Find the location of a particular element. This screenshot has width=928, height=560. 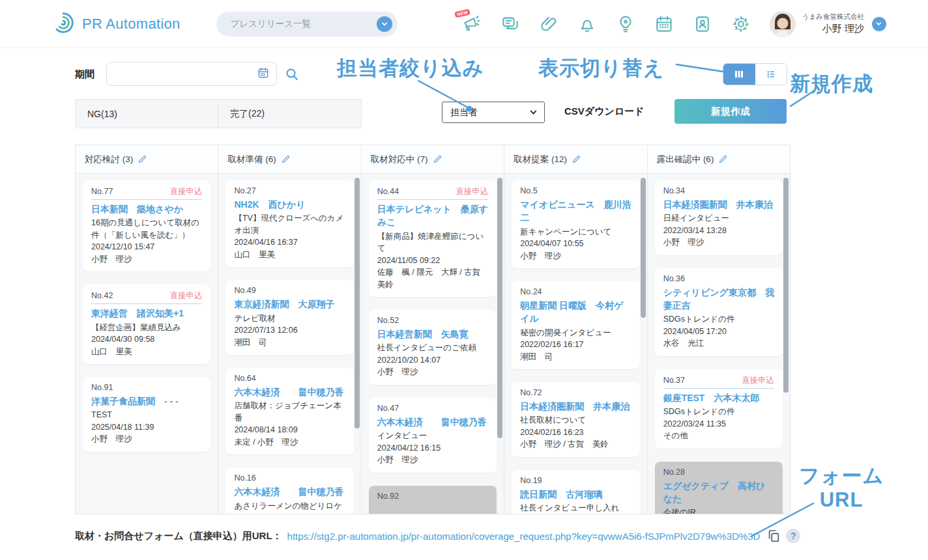

card-datetime: 2024/11/05 09:22 is located at coordinates (433, 260).